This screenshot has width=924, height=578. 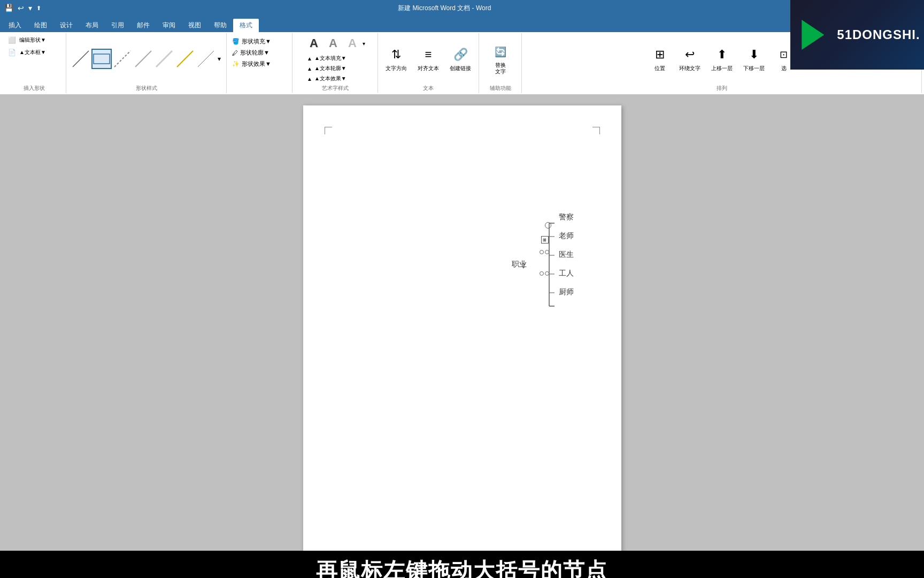 What do you see at coordinates (12, 52) in the screenshot?
I see `text-box-icon: 📄` at bounding box center [12, 52].